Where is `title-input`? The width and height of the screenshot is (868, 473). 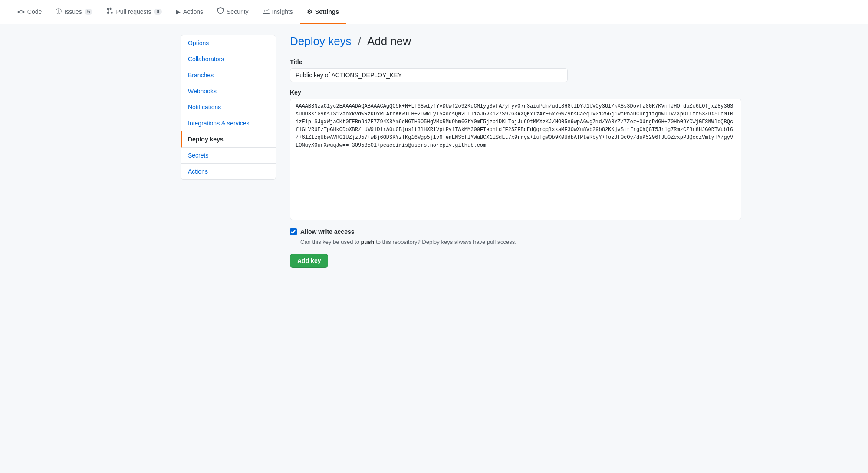 title-input is located at coordinates (429, 75).